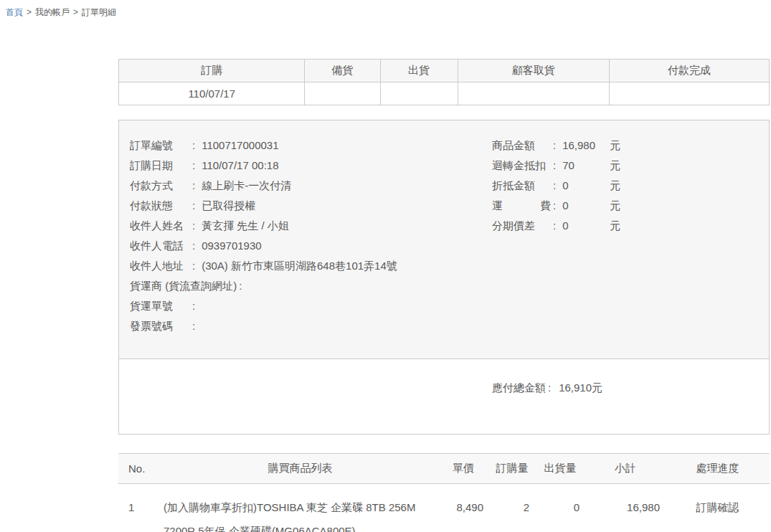 This screenshot has width=771, height=532. Describe the element at coordinates (160, 146) in the screenshot. I see `field-label: 訂單編號` at that location.